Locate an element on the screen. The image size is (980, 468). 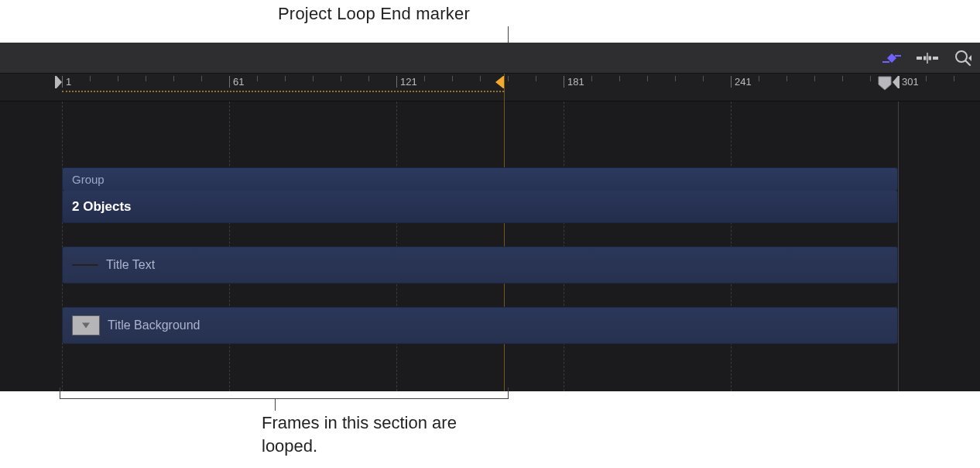
group-summary-bar: 2 Objects is located at coordinates (480, 207).